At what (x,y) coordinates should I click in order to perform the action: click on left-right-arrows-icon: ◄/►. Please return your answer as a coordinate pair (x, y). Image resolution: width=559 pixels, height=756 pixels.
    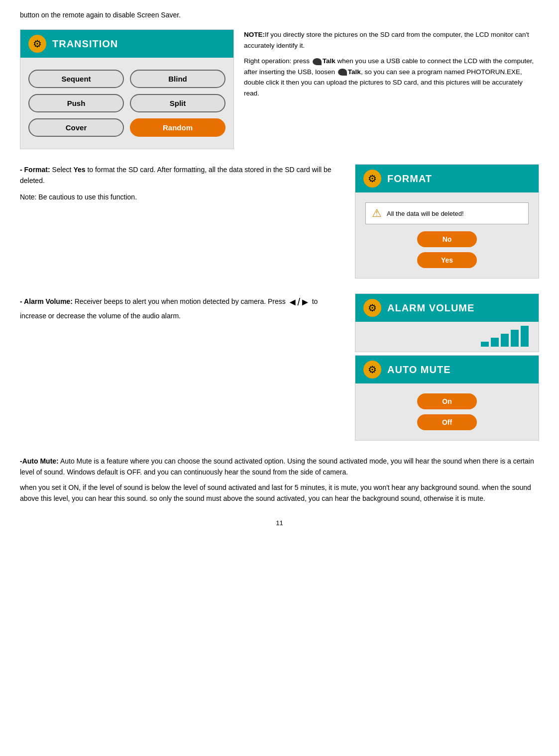
    Looking at the image, I should click on (299, 302).